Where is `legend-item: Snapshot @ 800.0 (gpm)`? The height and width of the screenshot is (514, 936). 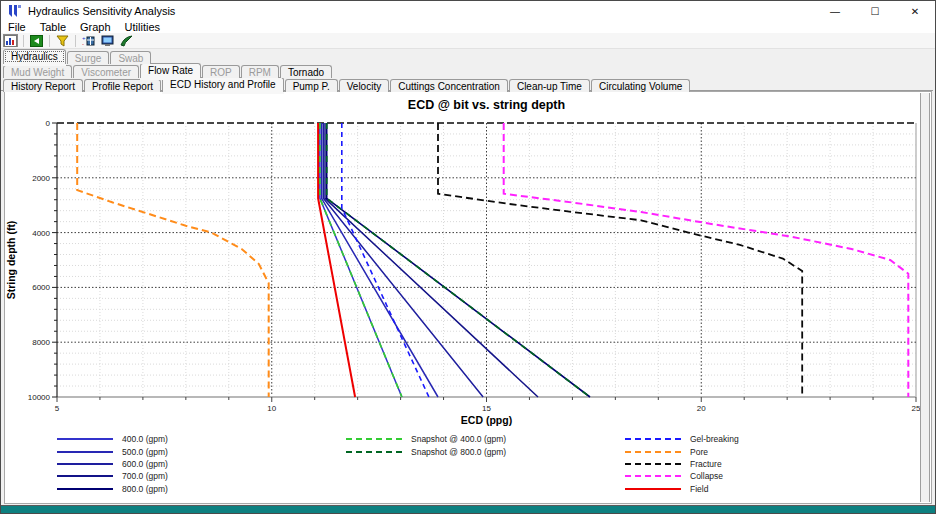
legend-item: Snapshot @ 800.0 (gpm) is located at coordinates (426, 451).